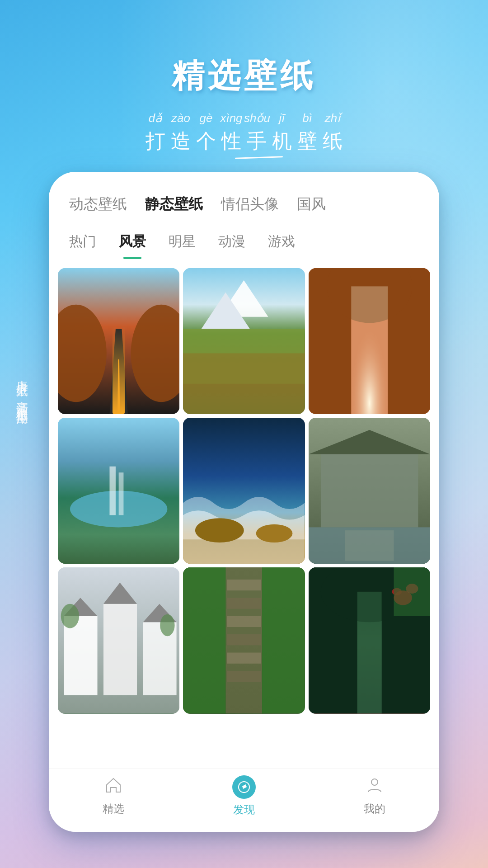  I want to click on pinyin-row: dǎ zào gè xìng shǒu jī bì zhǐ, so click(244, 118).